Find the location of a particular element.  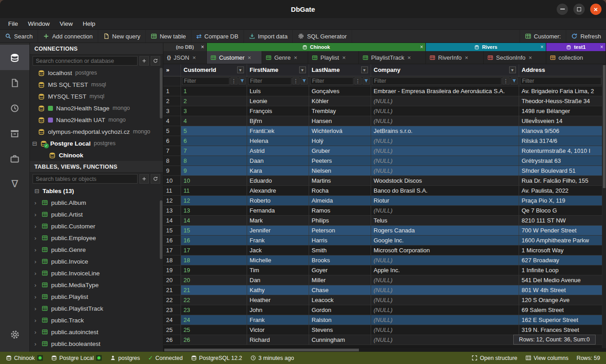

column-menu-button: ▾ is located at coordinates (512, 70).